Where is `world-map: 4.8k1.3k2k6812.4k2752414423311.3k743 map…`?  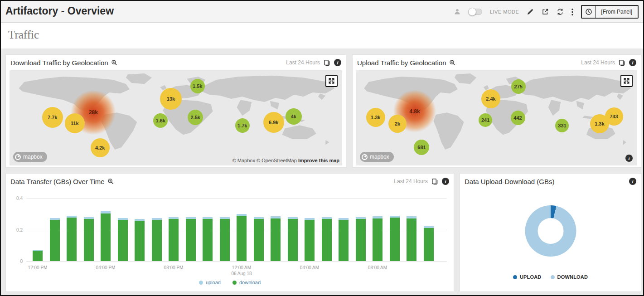
world-map: 4.8k1.3k2k6812.4k2752414423311.3k743 map… is located at coordinates (497, 118).